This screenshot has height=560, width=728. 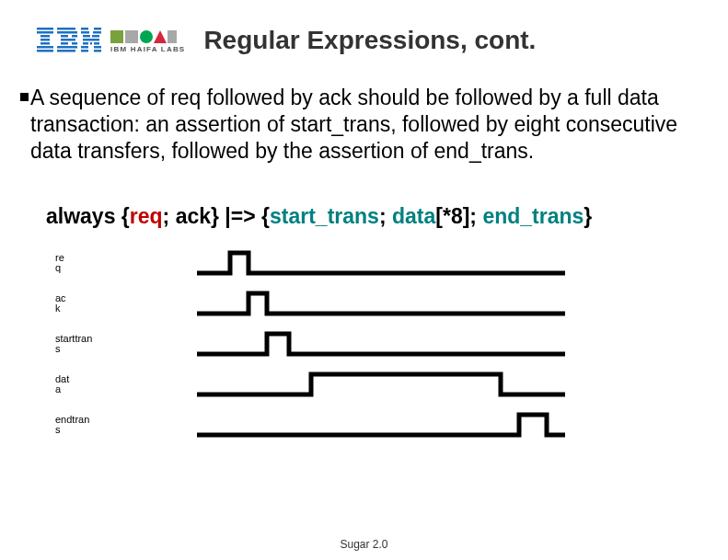 What do you see at coordinates (364, 544) in the screenshot?
I see `slide-footer: Sugar 2.0` at bounding box center [364, 544].